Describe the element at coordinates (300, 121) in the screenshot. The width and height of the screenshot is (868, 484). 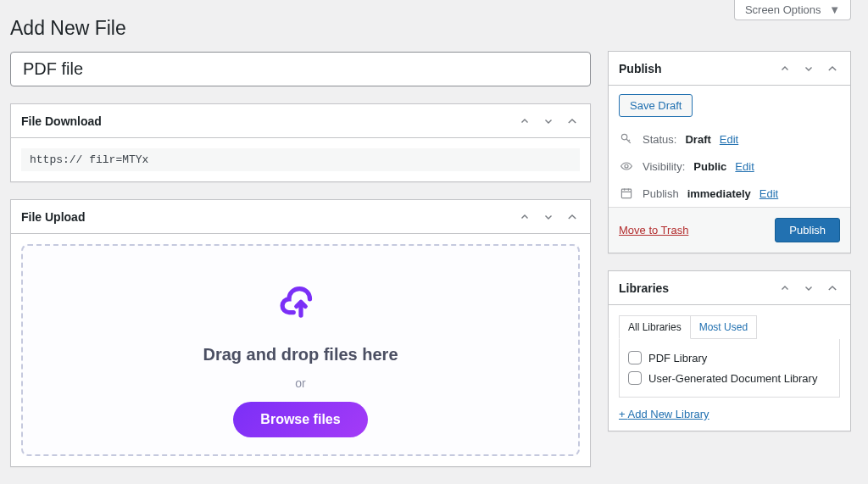
I see `file-download-header: File Download` at that location.